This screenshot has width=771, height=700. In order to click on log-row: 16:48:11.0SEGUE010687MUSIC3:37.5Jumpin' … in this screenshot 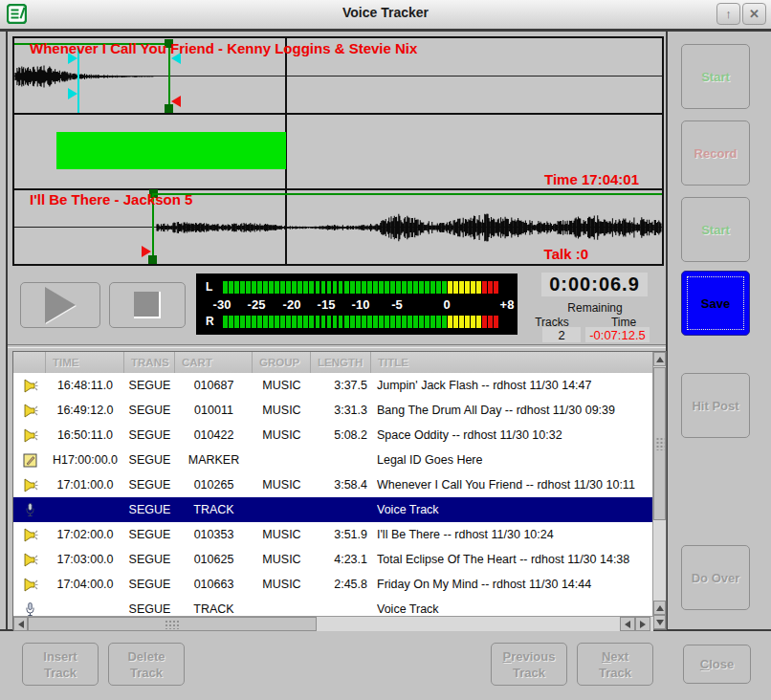, I will do `click(333, 385)`.